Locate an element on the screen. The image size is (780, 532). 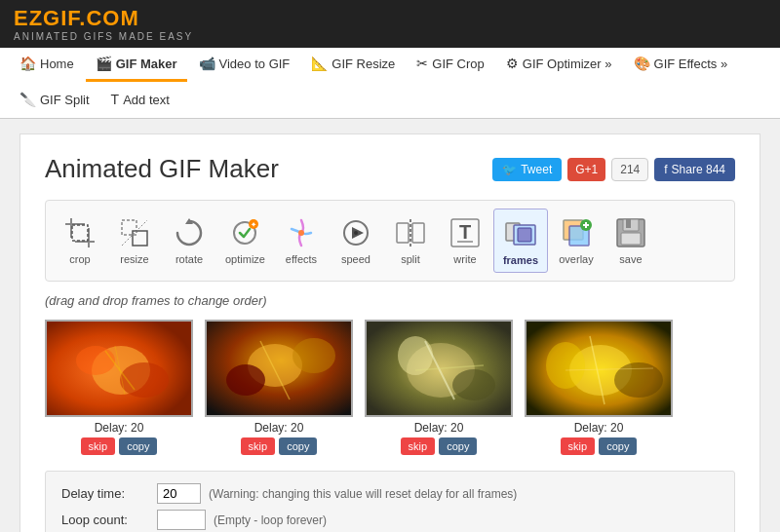
drag-hint: (drag and drop frames to change order) is located at coordinates (390, 300).